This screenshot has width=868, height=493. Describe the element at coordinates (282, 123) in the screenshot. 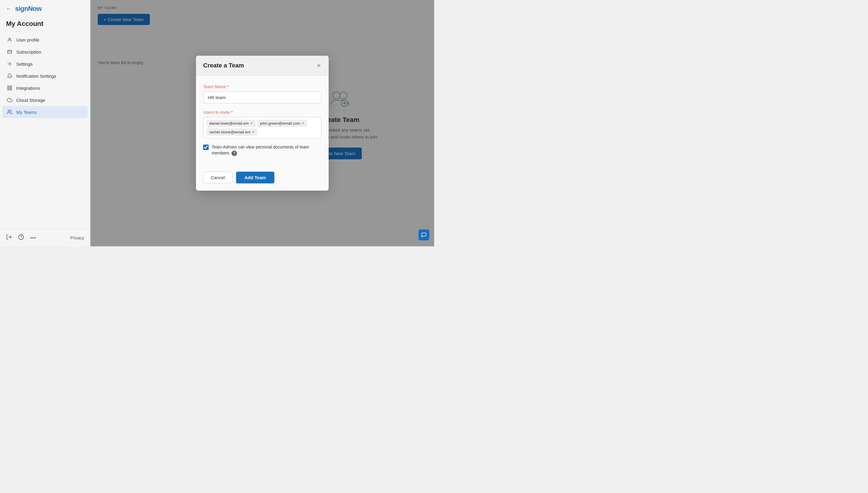

I see `invited-user-tag: john.green@email.com ×` at that location.